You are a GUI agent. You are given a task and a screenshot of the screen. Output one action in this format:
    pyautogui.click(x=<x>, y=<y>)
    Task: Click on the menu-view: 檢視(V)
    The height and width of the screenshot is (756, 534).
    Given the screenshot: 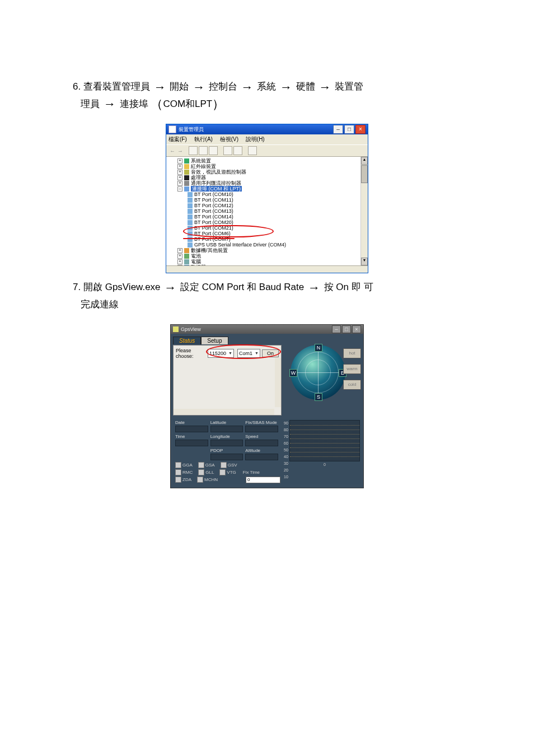 What is the action you would take?
    pyautogui.click(x=229, y=139)
    